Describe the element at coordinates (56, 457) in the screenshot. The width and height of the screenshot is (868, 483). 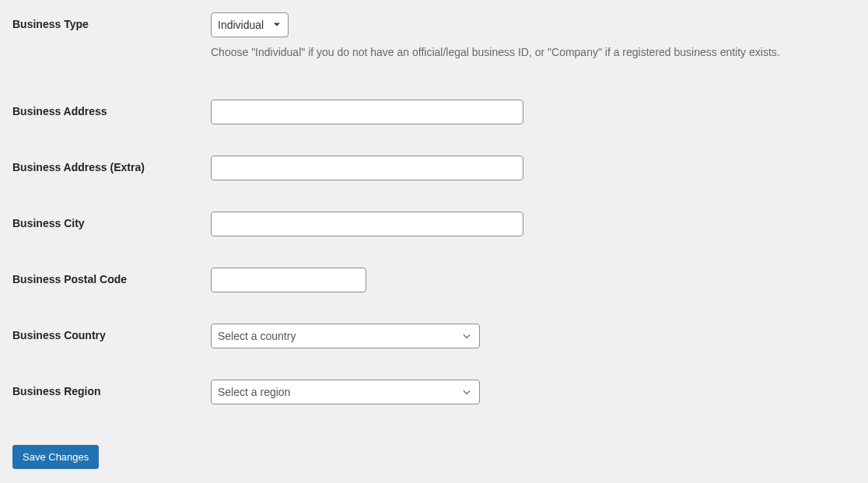
I see `save-changes-button: Save Changes` at that location.